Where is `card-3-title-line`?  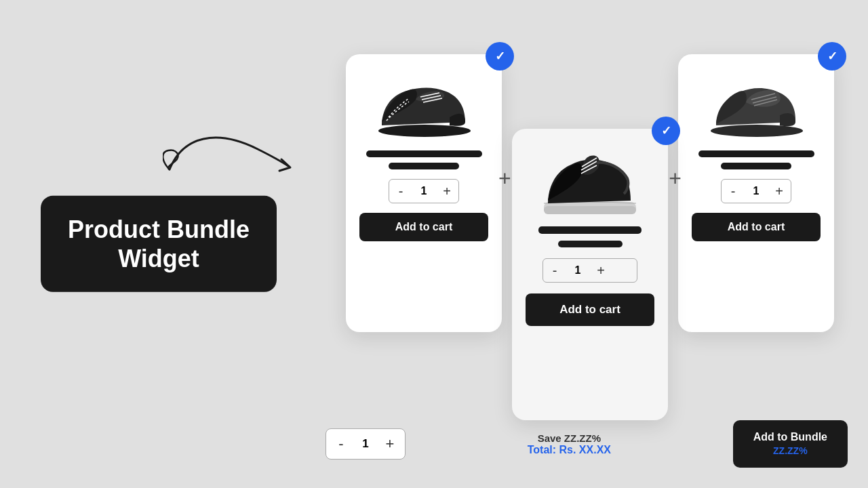 card-3-title-line is located at coordinates (757, 154).